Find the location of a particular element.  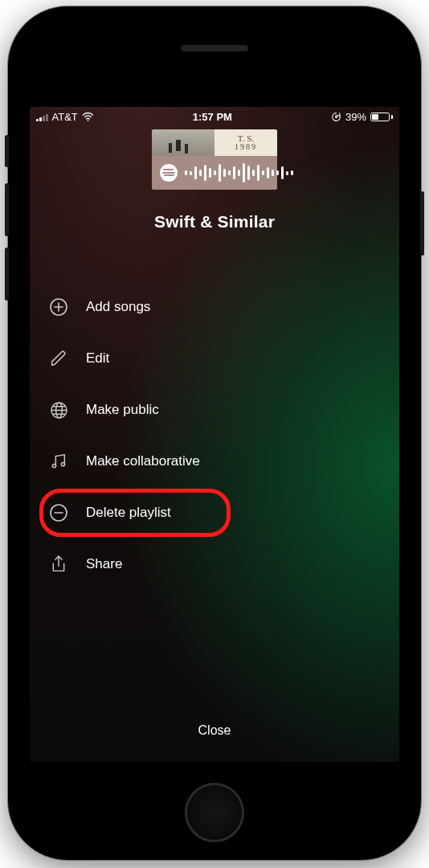

carrier-label: AT&T is located at coordinates (65, 117).